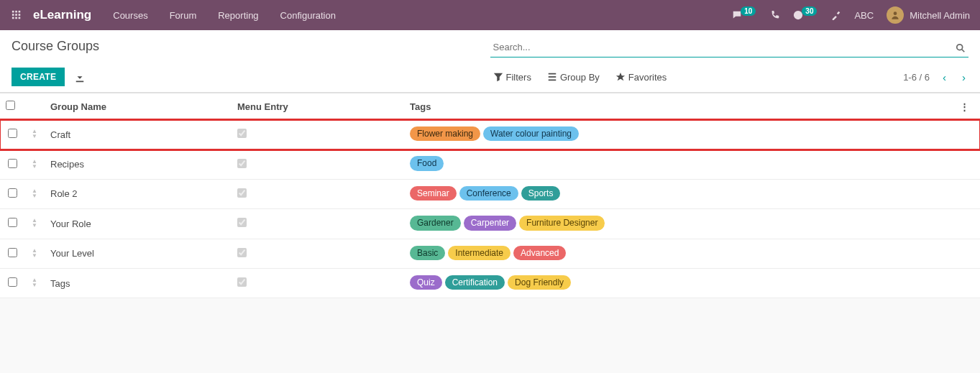 This screenshot has height=373, width=980. What do you see at coordinates (531, 134) in the screenshot?
I see `tag-pill: Water colour painting` at bounding box center [531, 134].